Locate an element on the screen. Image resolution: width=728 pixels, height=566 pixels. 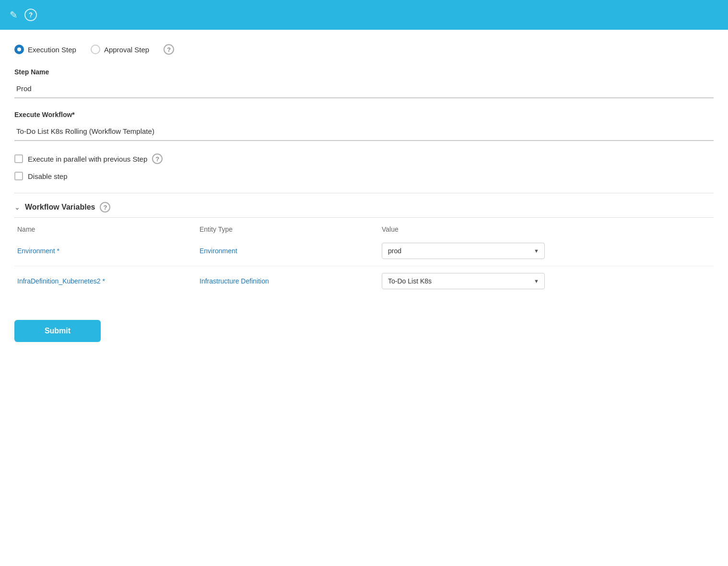
workflow-variables-help-icon: ? is located at coordinates (105, 207).